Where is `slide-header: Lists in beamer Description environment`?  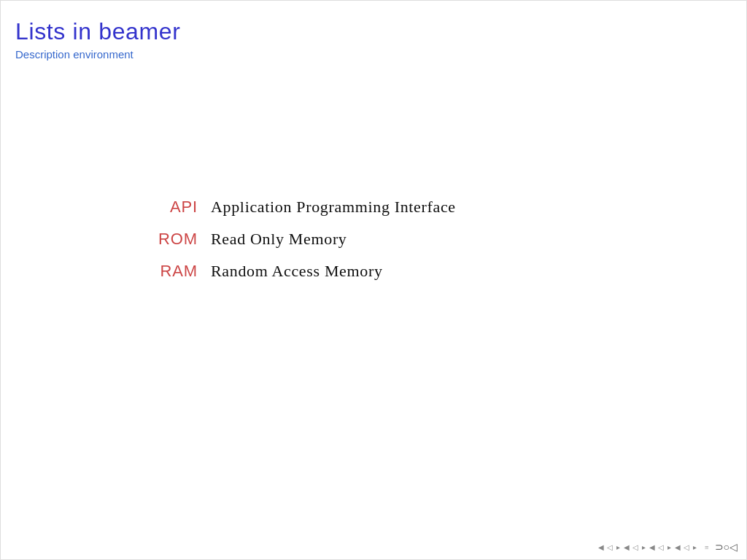 slide-header: Lists in beamer Description environment is located at coordinates (98, 39).